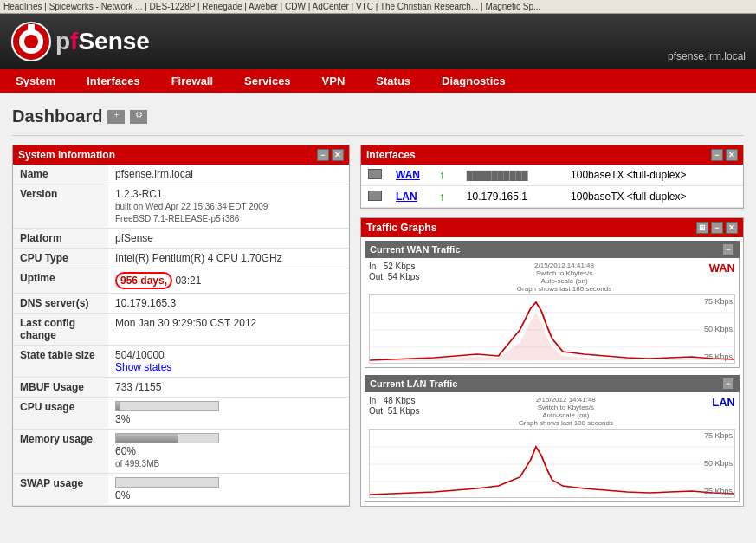 The image size is (756, 543). Describe the element at coordinates (181, 175) in the screenshot. I see `table-row: Name pfsense.lrm.local` at that location.